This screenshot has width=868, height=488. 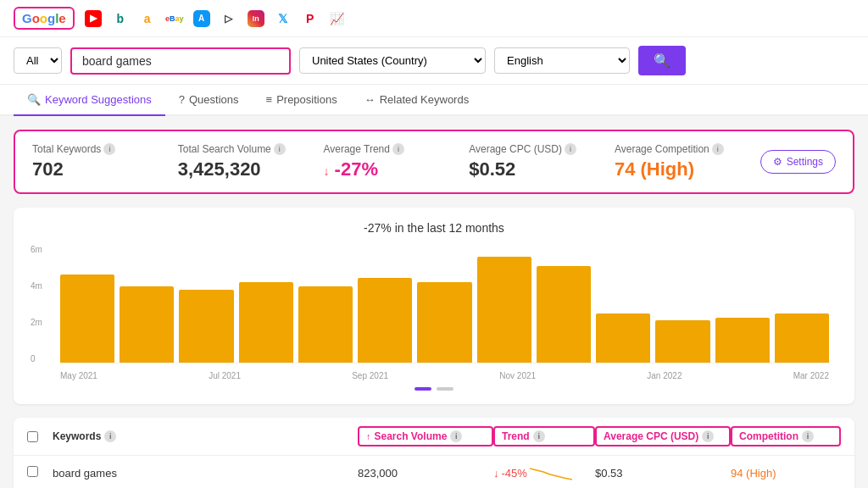 What do you see at coordinates (662, 61) in the screenshot?
I see `search-button: 🔍` at bounding box center [662, 61].